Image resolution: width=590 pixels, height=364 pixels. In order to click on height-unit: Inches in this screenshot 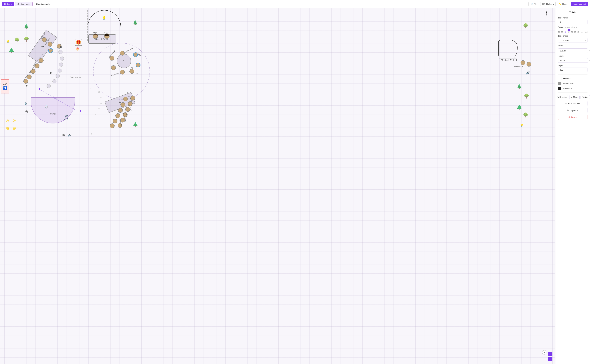, I will do `click(589, 61)`.